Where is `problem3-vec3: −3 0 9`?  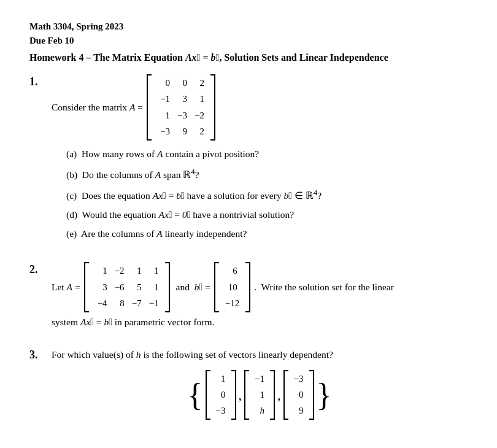 problem3-vec3: −3 0 9 is located at coordinates (299, 395).